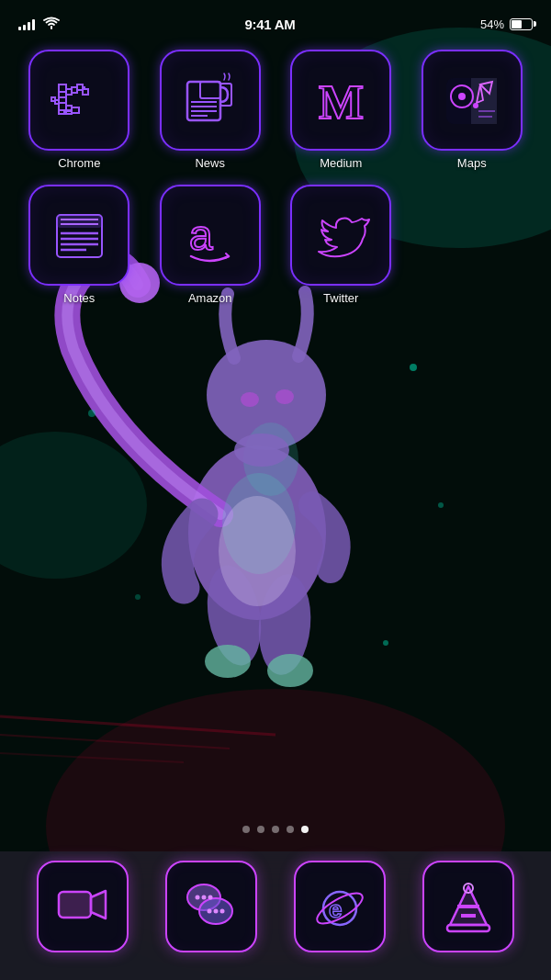 The width and height of the screenshot is (551, 980). Describe the element at coordinates (209, 163) in the screenshot. I see `news-label: News` at that location.